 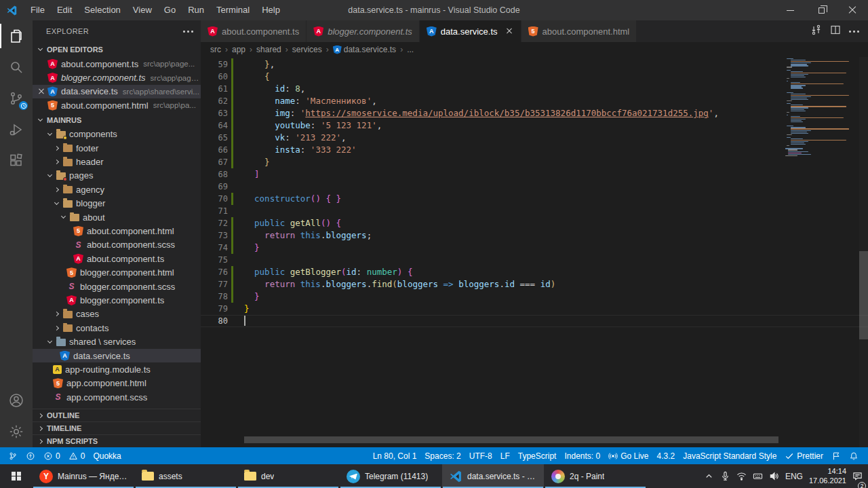 What do you see at coordinates (534, 223) in the screenshot?
I see `code-line: 72 public getAll() {` at bounding box center [534, 223].